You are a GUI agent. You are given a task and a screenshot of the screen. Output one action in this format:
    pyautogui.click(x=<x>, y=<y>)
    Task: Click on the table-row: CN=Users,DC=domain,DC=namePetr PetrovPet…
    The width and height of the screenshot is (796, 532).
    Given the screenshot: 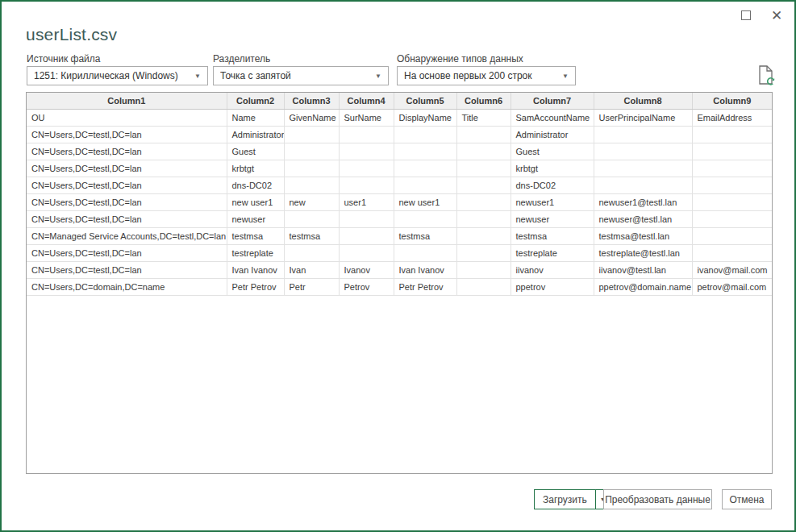 What is the action you would take?
    pyautogui.click(x=399, y=287)
    